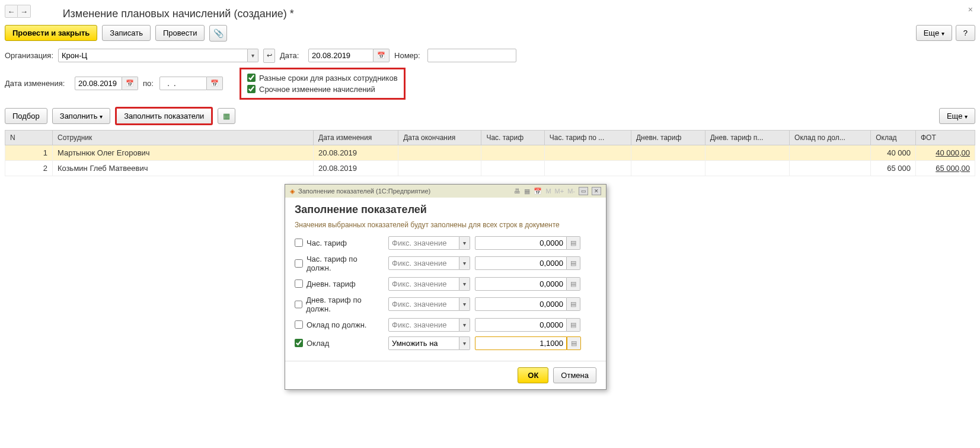 Image resolution: width=980 pixels, height=448 pixels. What do you see at coordinates (183, 138) in the screenshot?
I see `col-employee: Сотрудник` at bounding box center [183, 138].